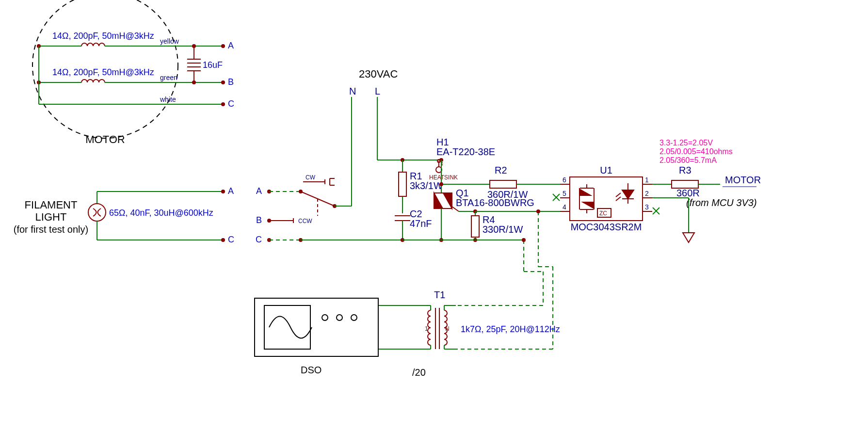  I want to click on svg-text: 330R/1W, so click(502, 229).